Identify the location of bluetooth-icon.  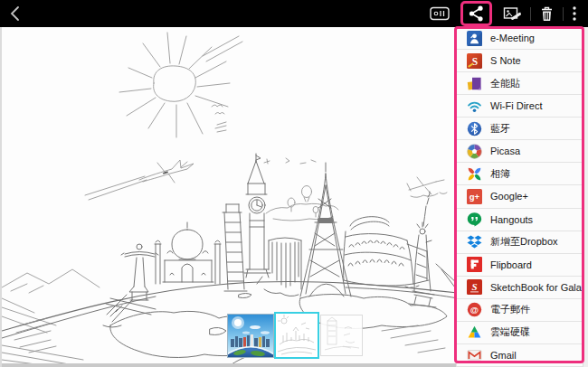
(474, 128).